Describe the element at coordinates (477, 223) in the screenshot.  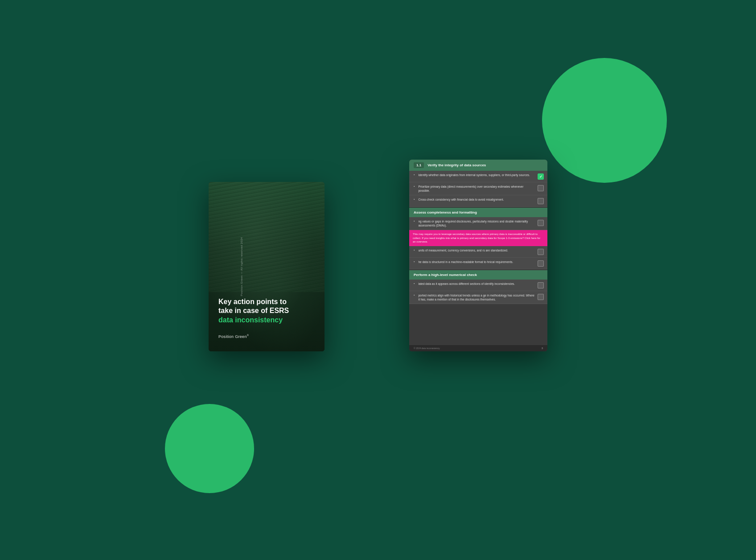
I see `item-text: ng values or gaps in required disclosure…` at that location.